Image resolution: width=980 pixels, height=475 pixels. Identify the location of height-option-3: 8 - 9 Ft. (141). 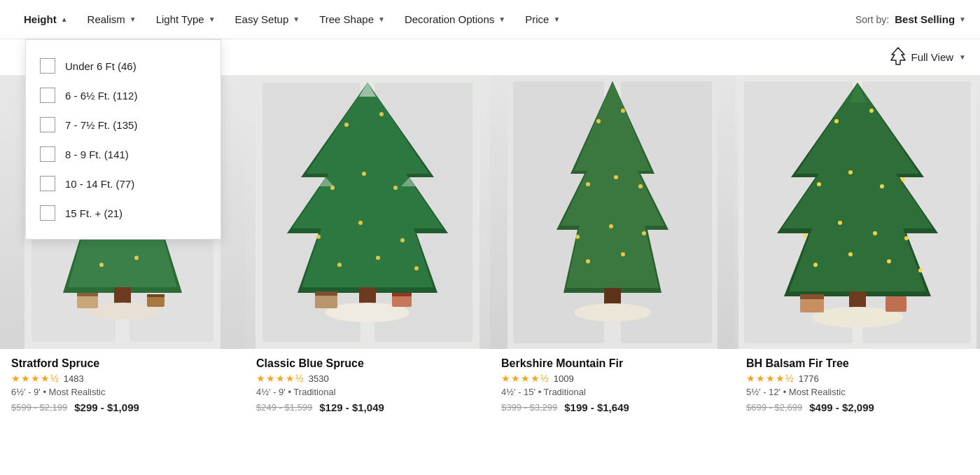
(123, 154).